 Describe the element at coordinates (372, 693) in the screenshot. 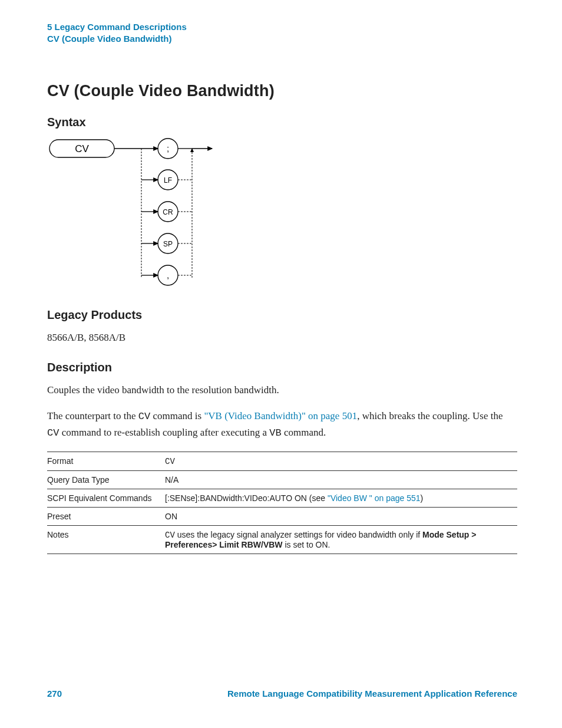

I see `footer-reference: Remote Language Compatibility Measuremen…` at that location.